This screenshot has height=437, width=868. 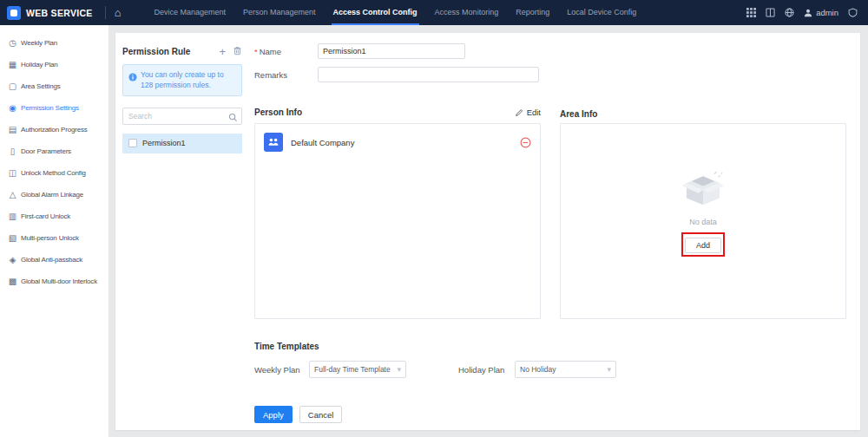 I want to click on sidebar-item-permission-settings: ◉ Permission Settings, so click(x=54, y=108).